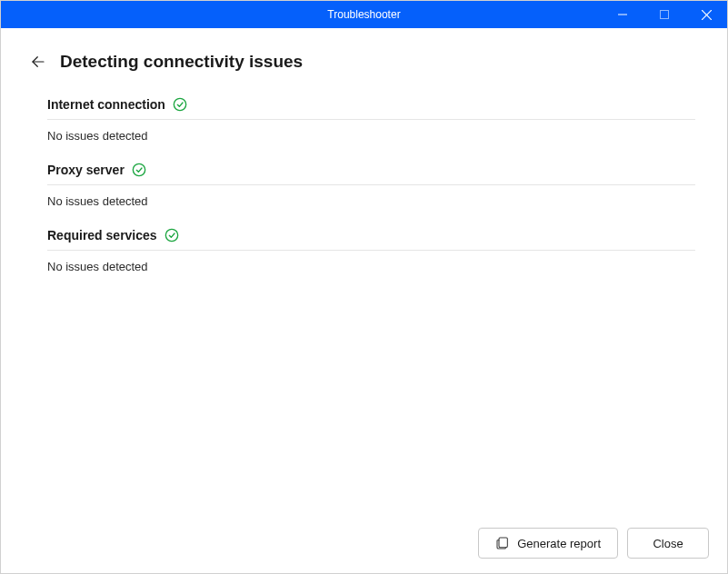 The height and width of the screenshot is (574, 728). What do you see at coordinates (503, 543) in the screenshot?
I see `report-icon` at bounding box center [503, 543].